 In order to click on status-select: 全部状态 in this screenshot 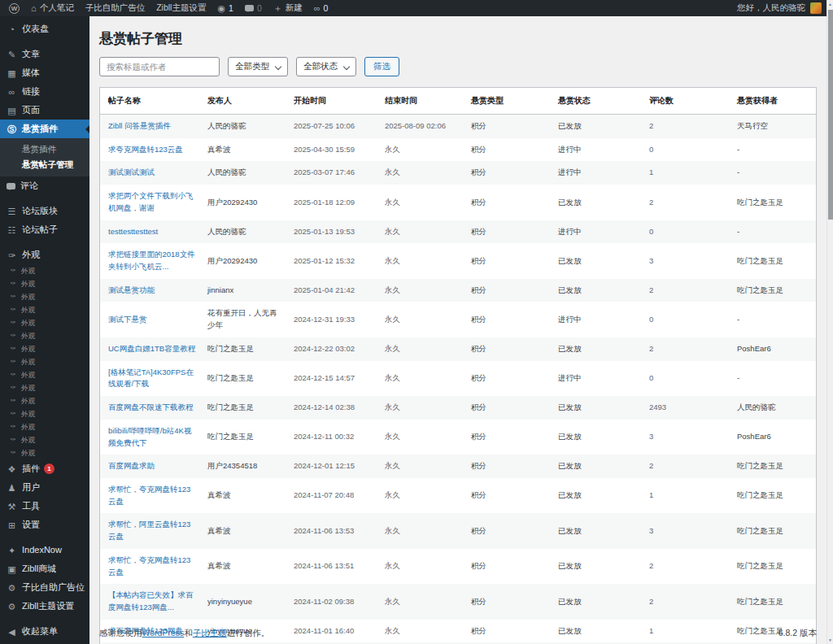, I will do `click(326, 67)`.